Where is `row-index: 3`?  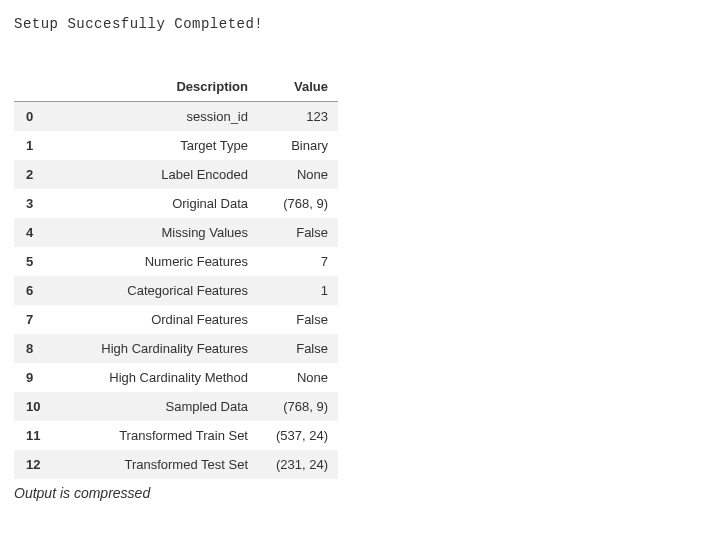
row-index: 3 is located at coordinates (36, 204).